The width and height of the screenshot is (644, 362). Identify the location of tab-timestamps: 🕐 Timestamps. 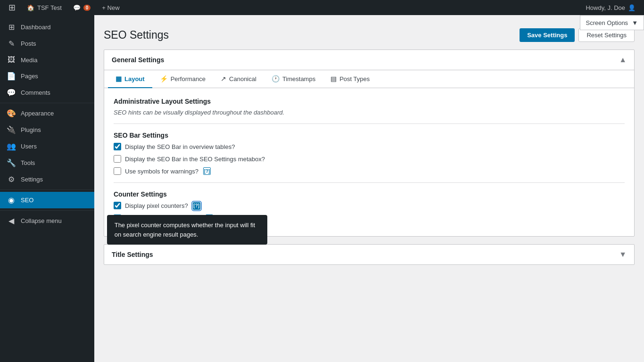
(293, 79).